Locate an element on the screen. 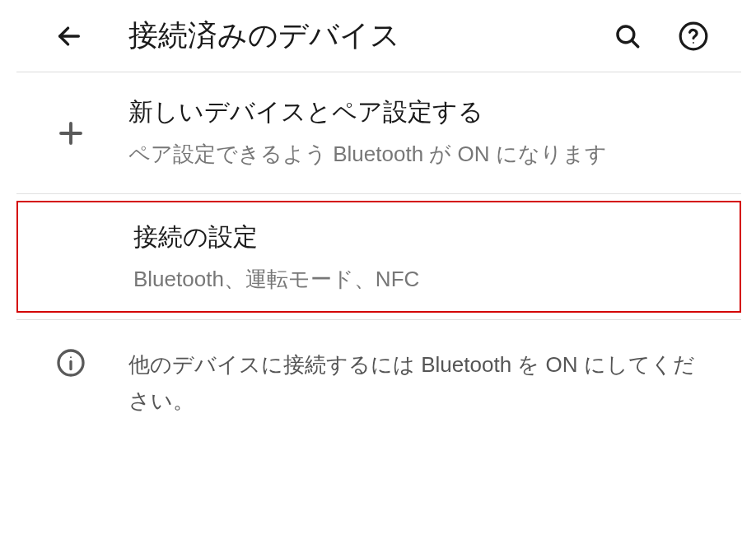  pair-row-content: 新しいデバイスとペア設定する ペア設定できるよう Bluetooth が ON … is located at coordinates (435, 133).